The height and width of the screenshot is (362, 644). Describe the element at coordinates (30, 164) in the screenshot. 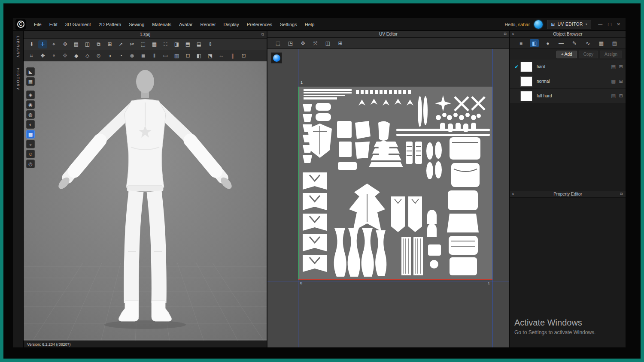

I see `display-toggle-icon: ◎` at that location.